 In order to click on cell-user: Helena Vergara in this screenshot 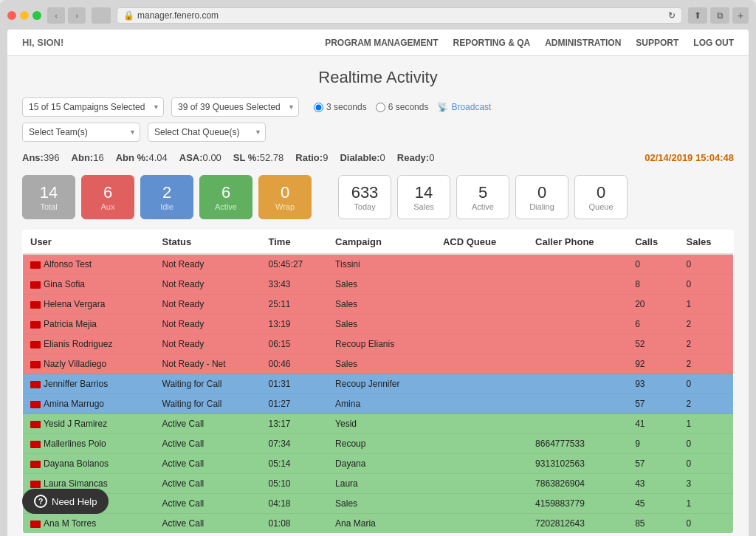, I will do `click(89, 304)`.